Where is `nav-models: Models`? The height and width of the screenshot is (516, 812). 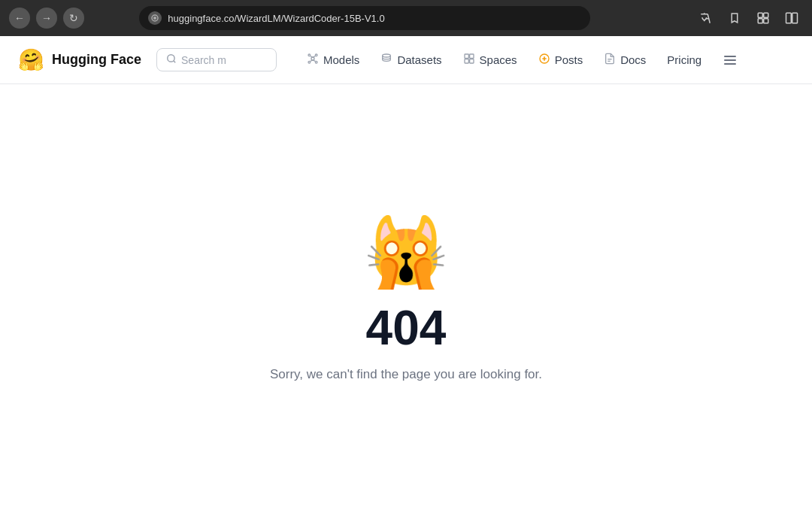 nav-models: Models is located at coordinates (333, 60).